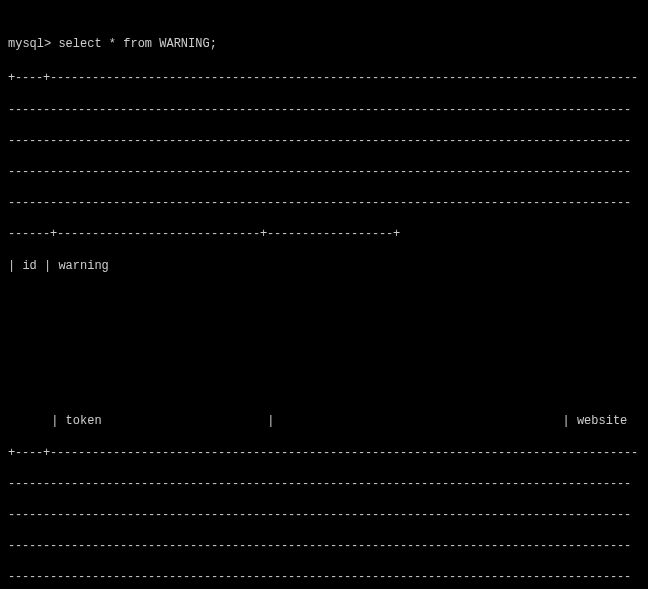  Describe the element at coordinates (137, 44) in the screenshot. I see `sql-query: select * from WARNING;` at that location.